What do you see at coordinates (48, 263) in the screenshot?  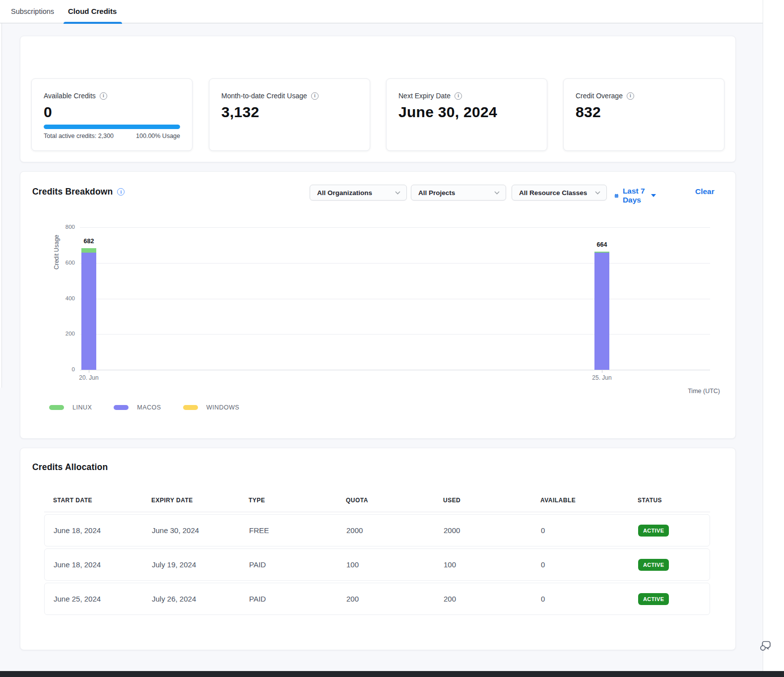 I see `y-axis-tick: 600` at bounding box center [48, 263].